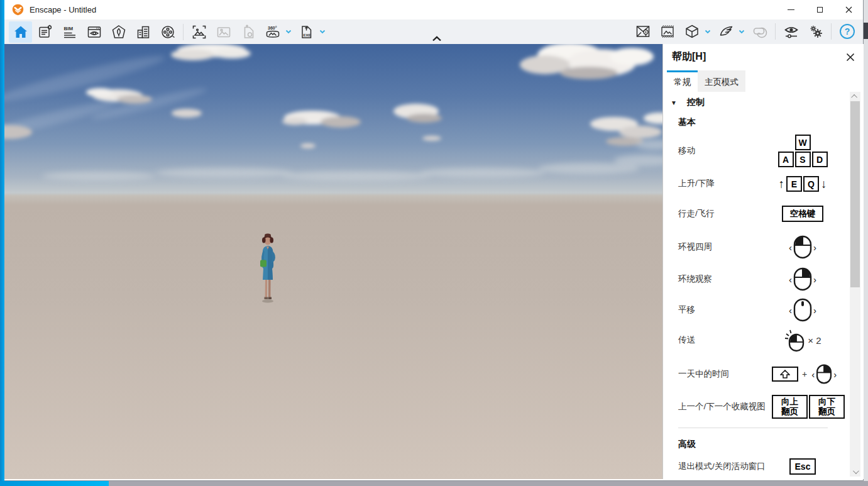 This screenshot has height=486, width=868. Describe the element at coordinates (791, 31) in the screenshot. I see `visual-settings-icon` at that location.